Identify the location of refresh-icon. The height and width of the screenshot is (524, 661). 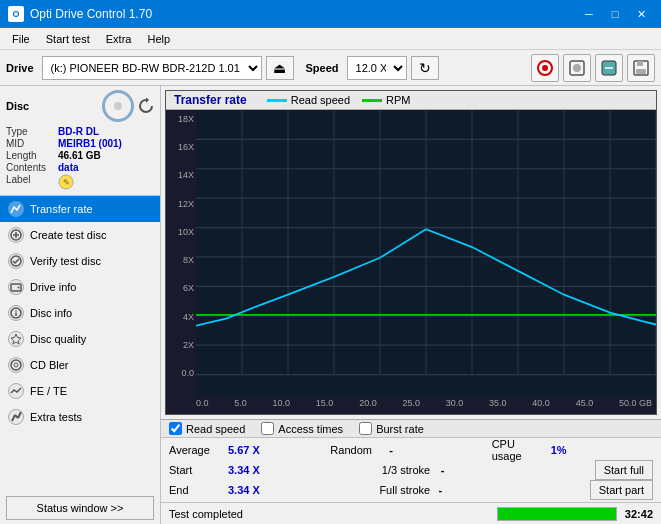
(146, 106).